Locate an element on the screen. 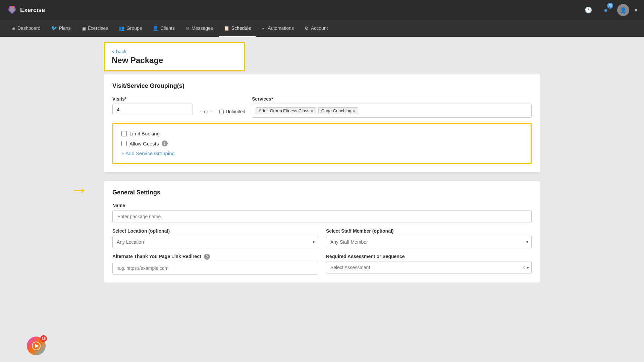 This screenshot has width=644, height=362. highlight-section: Limit Booking Allow Guests ? + Add Servi… is located at coordinates (322, 143).